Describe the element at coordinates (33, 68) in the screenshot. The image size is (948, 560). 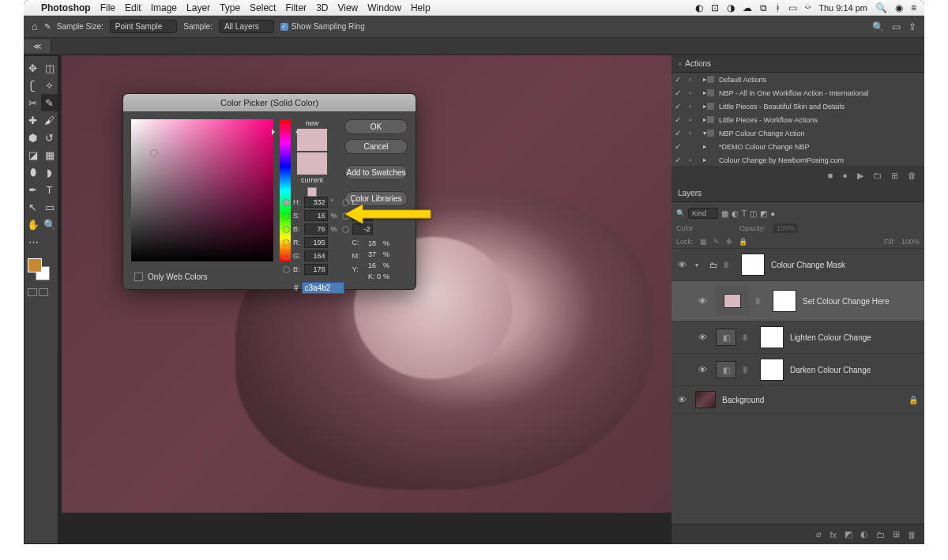
I see `move-tool-icon: ✥` at that location.